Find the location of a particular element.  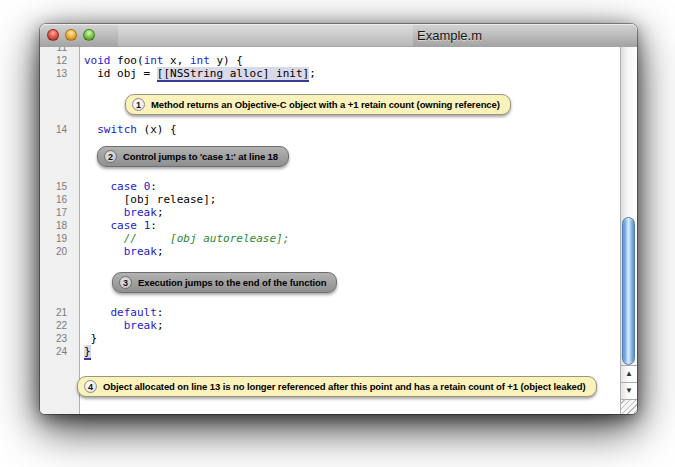

close-button is located at coordinates (53, 35).